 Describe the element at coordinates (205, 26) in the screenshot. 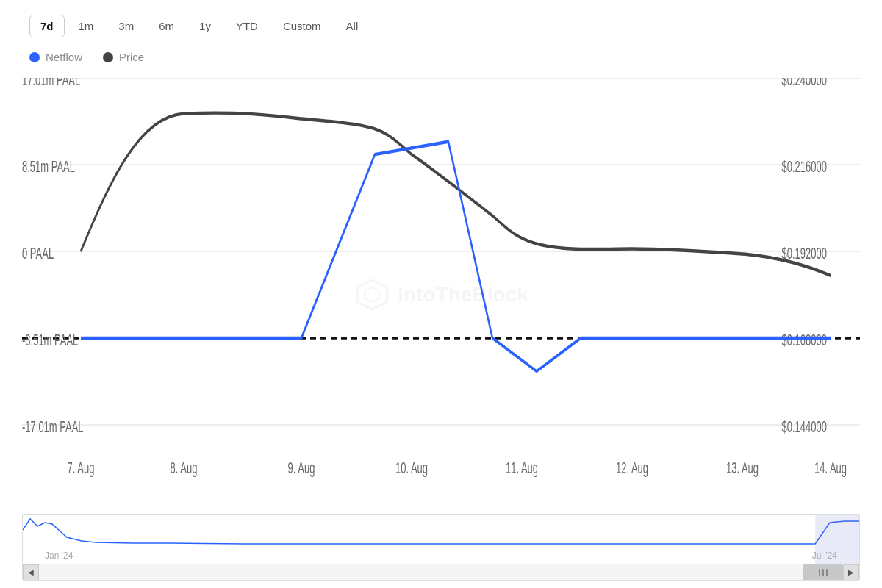

I see `time-btn-1y: 1y` at that location.